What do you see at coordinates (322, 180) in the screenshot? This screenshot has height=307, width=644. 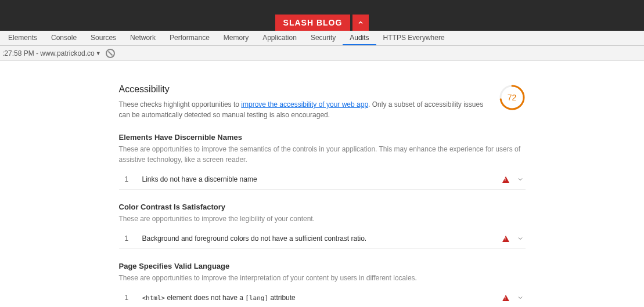 I see `audit-row: 1Links do not have a discernible name` at bounding box center [322, 180].